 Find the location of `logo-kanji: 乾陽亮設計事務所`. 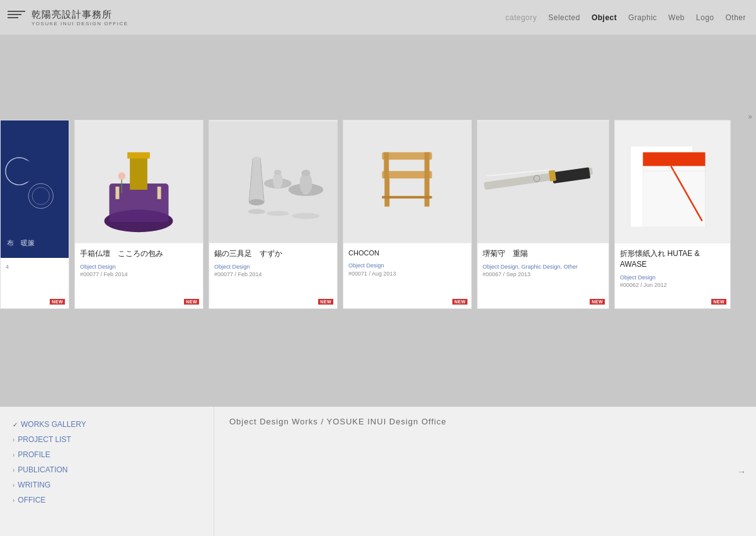

logo-kanji: 乾陽亮設計事務所 is located at coordinates (80, 15).